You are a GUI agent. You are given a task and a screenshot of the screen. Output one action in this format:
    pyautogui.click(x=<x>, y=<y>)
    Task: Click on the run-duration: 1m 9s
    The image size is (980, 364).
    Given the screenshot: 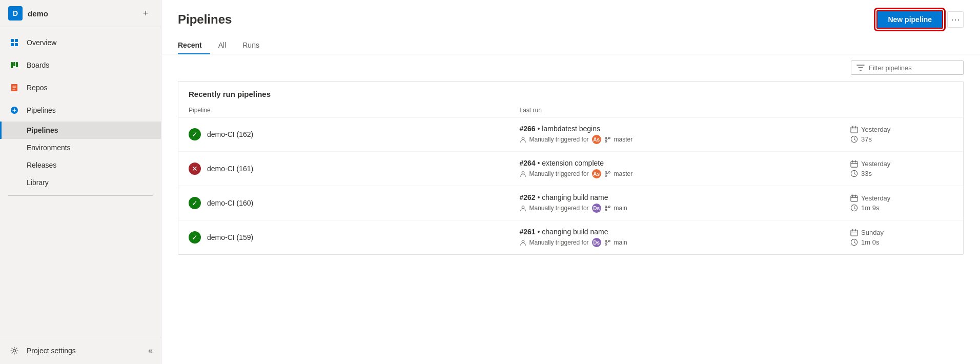 What is the action you would take?
    pyautogui.click(x=870, y=208)
    